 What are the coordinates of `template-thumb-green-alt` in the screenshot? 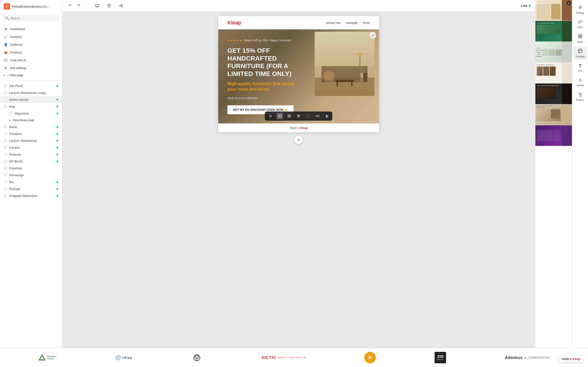 It's located at (567, 31).